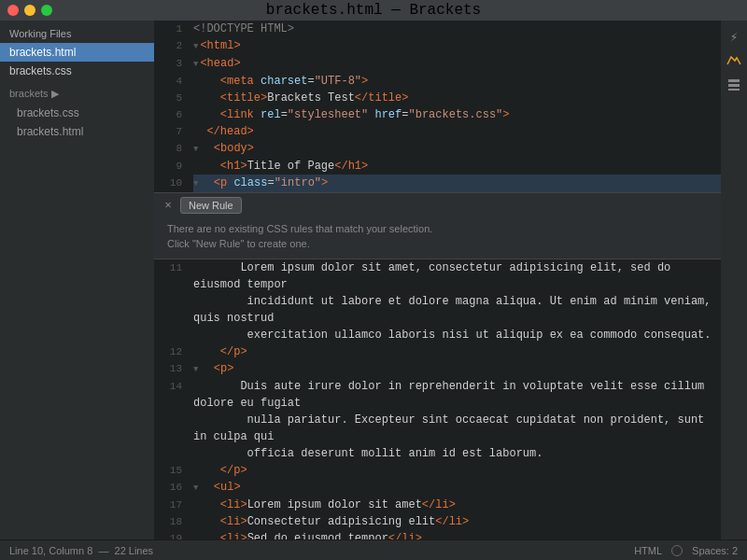 This screenshot has width=747, height=560. I want to click on code-line-2: 2 ▼<html>, so click(437, 47).